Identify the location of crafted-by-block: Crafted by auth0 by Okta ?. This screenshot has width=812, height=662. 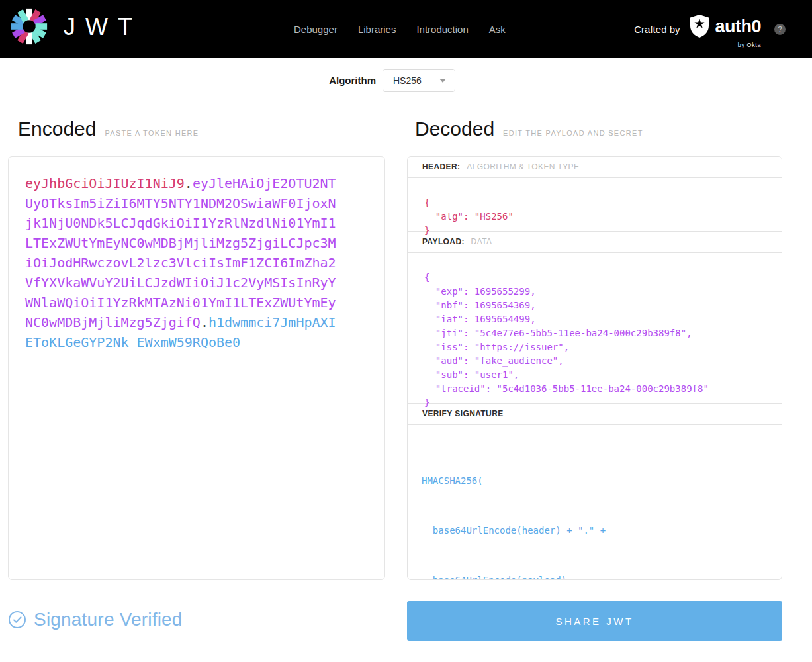
(709, 29).